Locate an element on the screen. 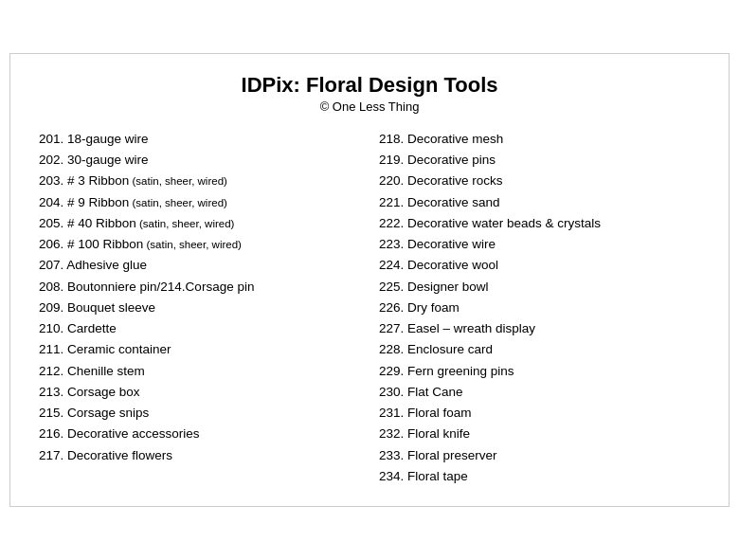 The width and height of the screenshot is (739, 560). list-item: 219. Decorative pins is located at coordinates (540, 160).